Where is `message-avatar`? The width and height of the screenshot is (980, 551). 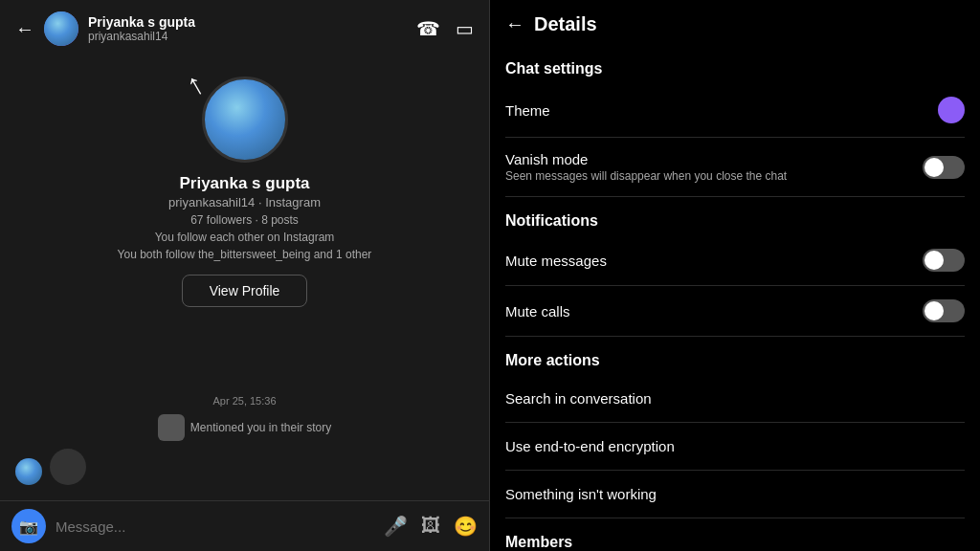
message-avatar is located at coordinates (29, 472).